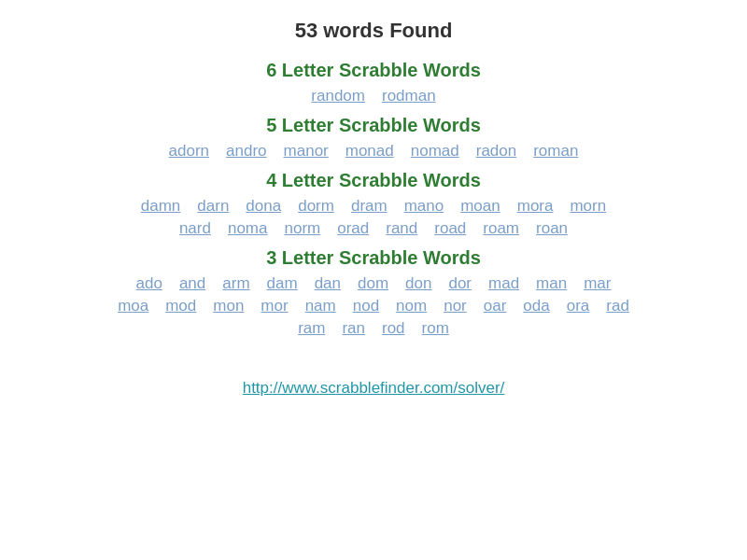  Describe the element at coordinates (282, 284) in the screenshot. I see `word-dam: dam` at that location.